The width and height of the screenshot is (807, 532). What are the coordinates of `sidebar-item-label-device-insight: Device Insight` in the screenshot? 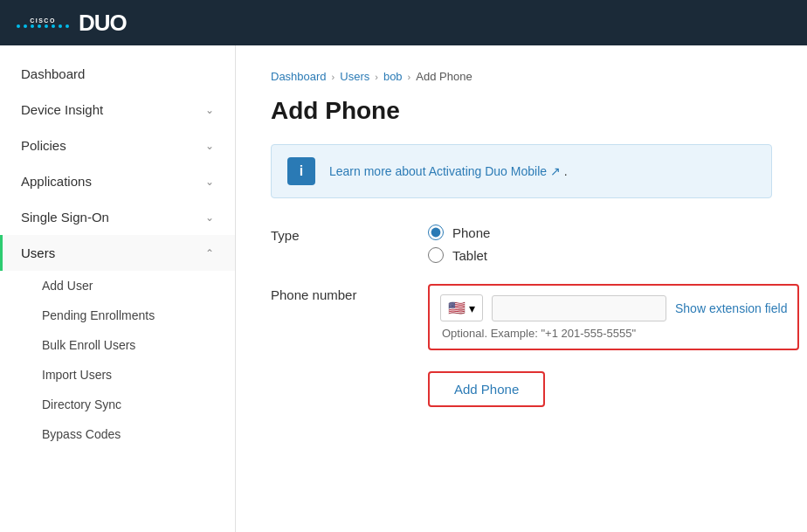 It's located at (62, 110).